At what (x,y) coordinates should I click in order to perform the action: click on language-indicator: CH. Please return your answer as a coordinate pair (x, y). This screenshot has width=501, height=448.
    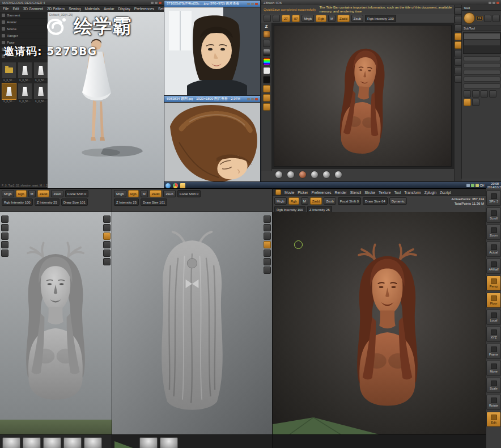
    Looking at the image, I should click on (482, 185).